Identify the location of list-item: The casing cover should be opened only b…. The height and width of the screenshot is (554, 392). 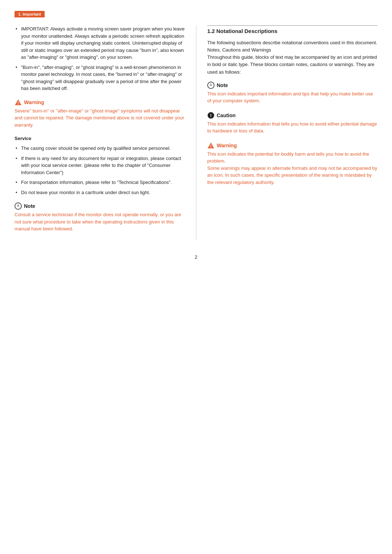
(100, 148).